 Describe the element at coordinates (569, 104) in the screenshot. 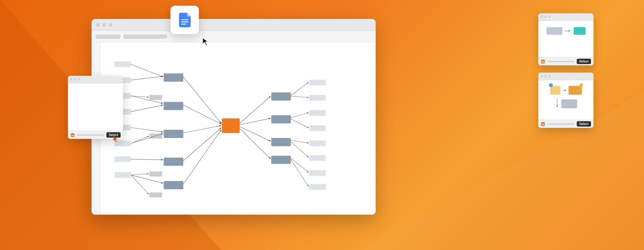

I see `rb-gray-node` at that location.